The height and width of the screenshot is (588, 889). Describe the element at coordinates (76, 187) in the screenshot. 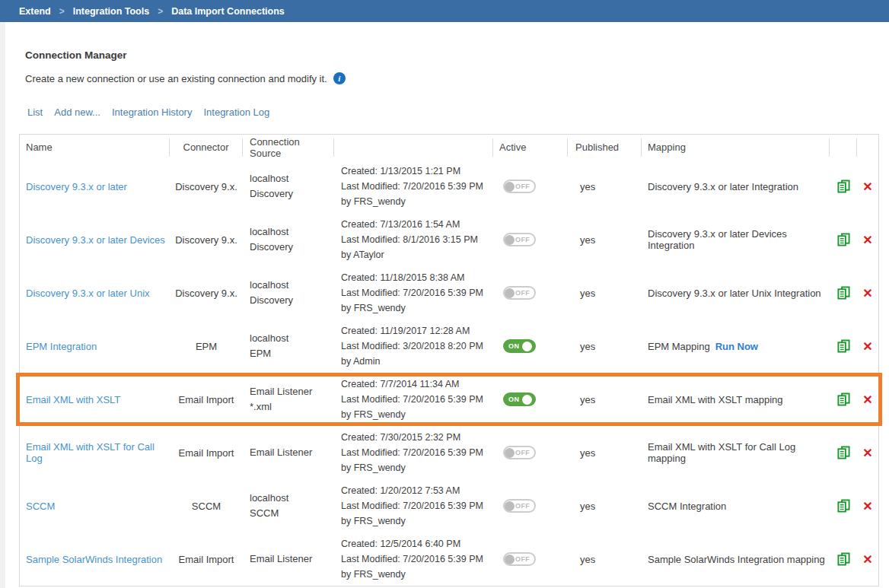

I see `connection-name-link: Discovery 9.3.x or later` at that location.